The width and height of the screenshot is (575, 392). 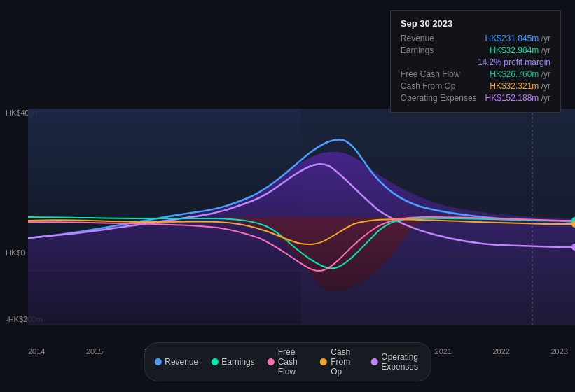 What do you see at coordinates (36, 351) in the screenshot?
I see `x-label-2014: 2014` at bounding box center [36, 351].